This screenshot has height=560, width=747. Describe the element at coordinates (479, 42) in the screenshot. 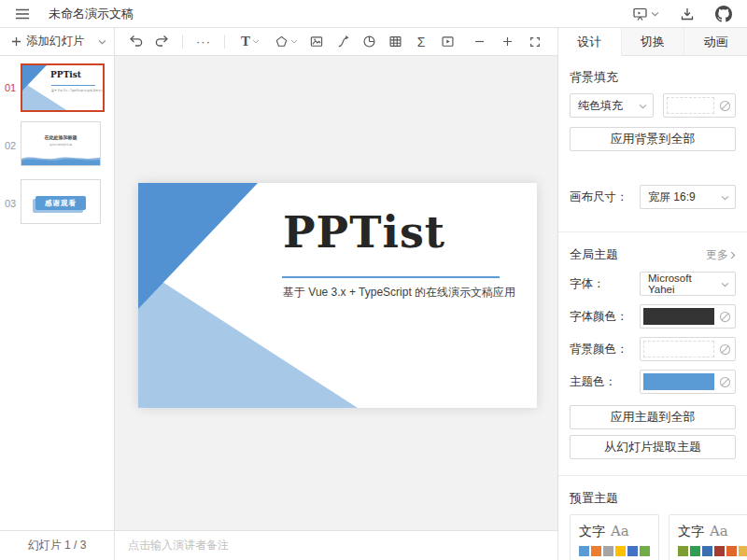

I see `zoom-out-button` at that location.